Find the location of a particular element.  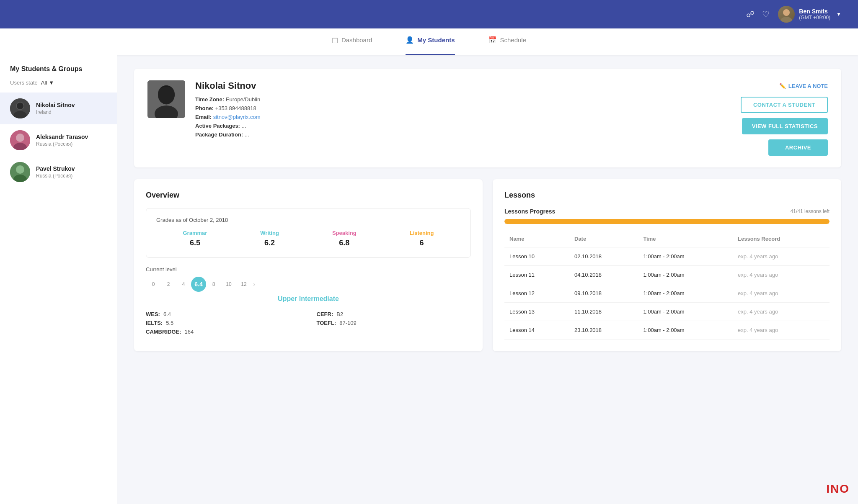

lesson-date: 09.10.2018 is located at coordinates (604, 293).